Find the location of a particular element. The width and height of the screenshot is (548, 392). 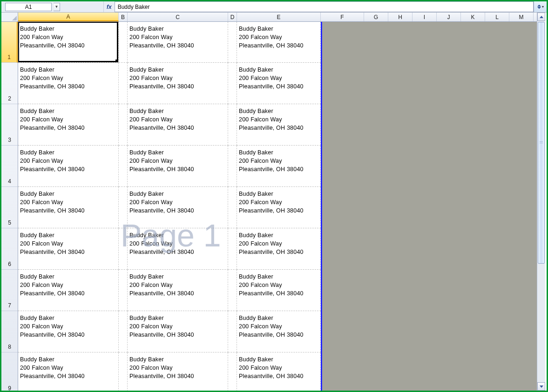

cell-D8 is located at coordinates (233, 332).